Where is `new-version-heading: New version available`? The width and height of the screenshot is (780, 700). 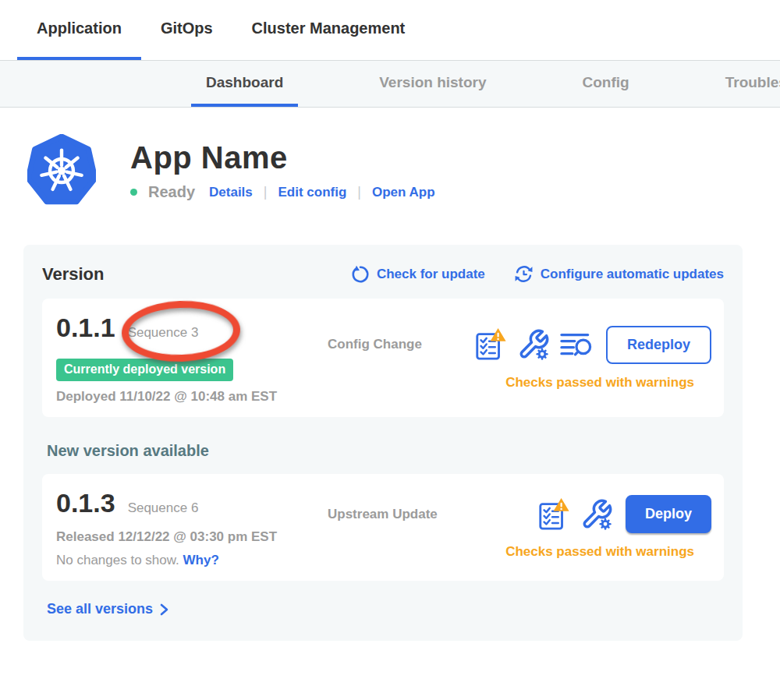
new-version-heading: New version available is located at coordinates (385, 451).